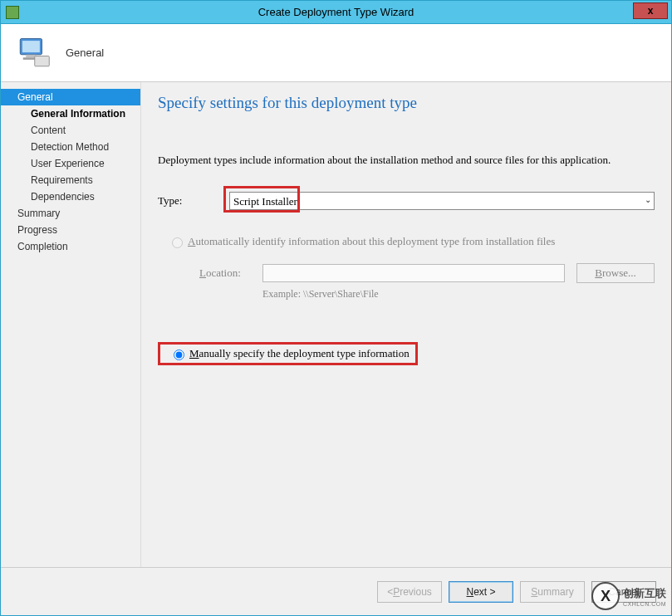 The width and height of the screenshot is (672, 616). Describe the element at coordinates (71, 130) in the screenshot. I see `sidebar-item-content: Content` at that location.